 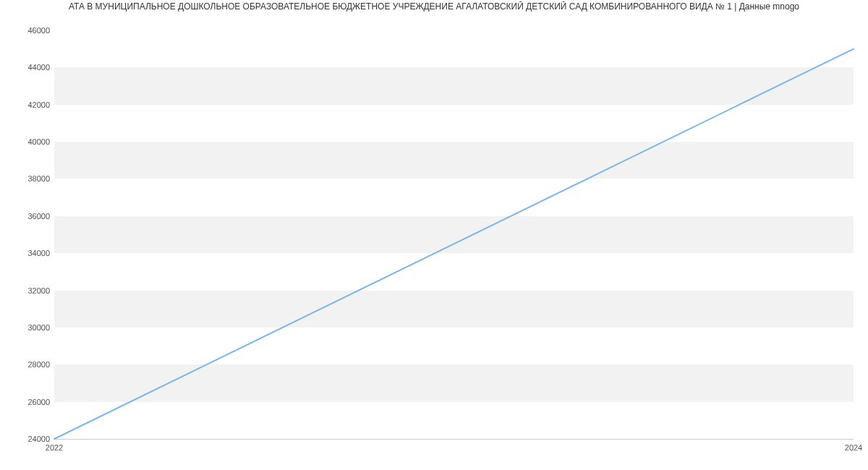 What do you see at coordinates (41, 364) in the screenshot?
I see `y-tick-label: 28000` at bounding box center [41, 364].